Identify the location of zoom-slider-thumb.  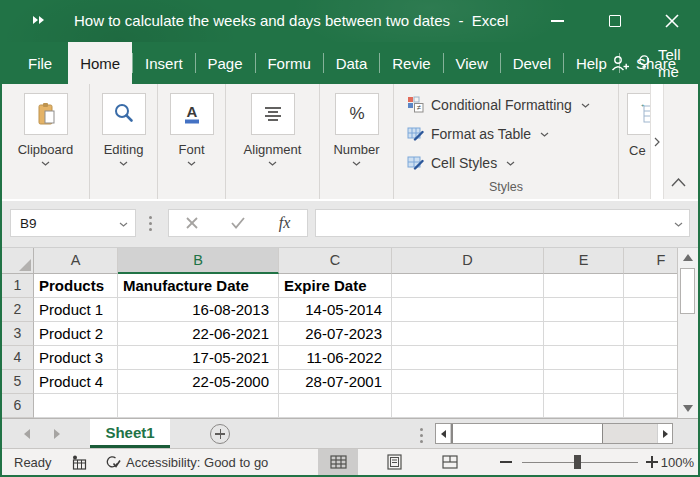
(578, 462).